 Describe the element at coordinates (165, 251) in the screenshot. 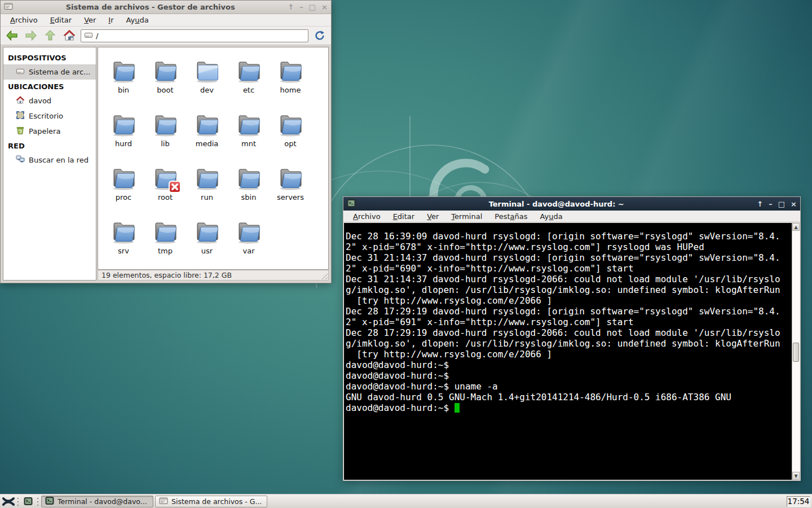

I see `folder-label: tmp` at that location.